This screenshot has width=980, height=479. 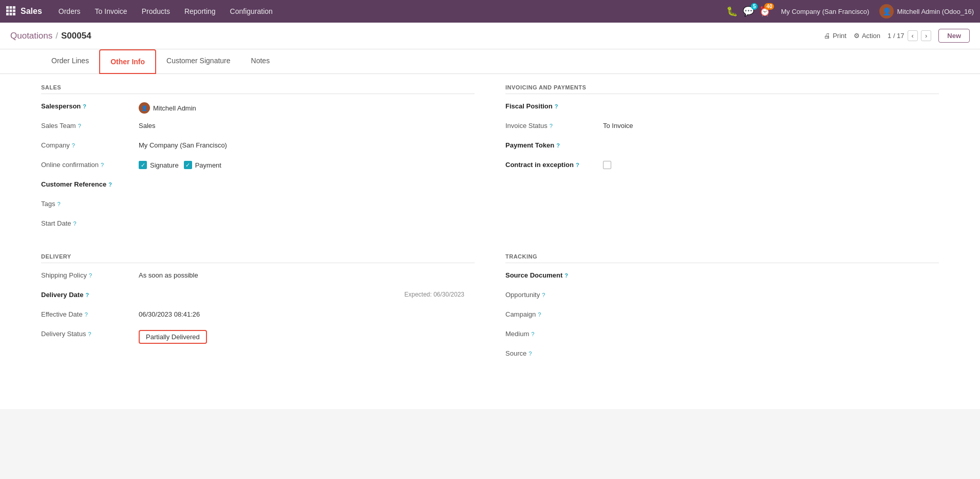 I want to click on invoice-status-help-icon: ?, so click(x=551, y=126).